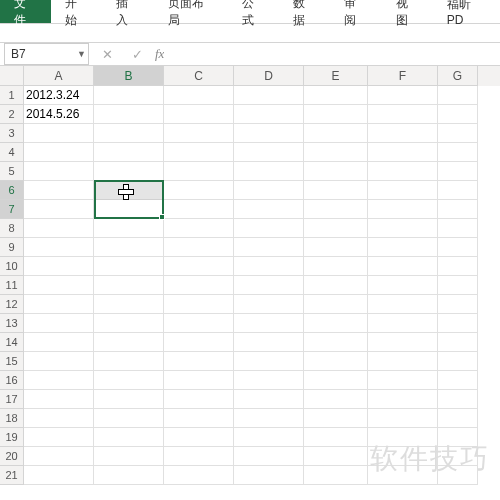  I want to click on cell-F3, so click(403, 134).